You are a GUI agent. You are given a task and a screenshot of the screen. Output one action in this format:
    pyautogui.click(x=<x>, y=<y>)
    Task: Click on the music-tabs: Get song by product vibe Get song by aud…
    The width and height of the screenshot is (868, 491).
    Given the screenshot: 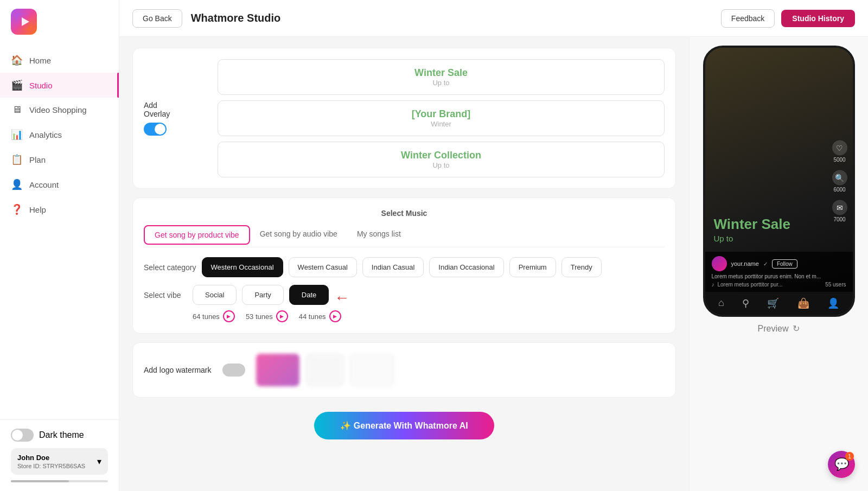 What is the action you would take?
    pyautogui.click(x=404, y=237)
    